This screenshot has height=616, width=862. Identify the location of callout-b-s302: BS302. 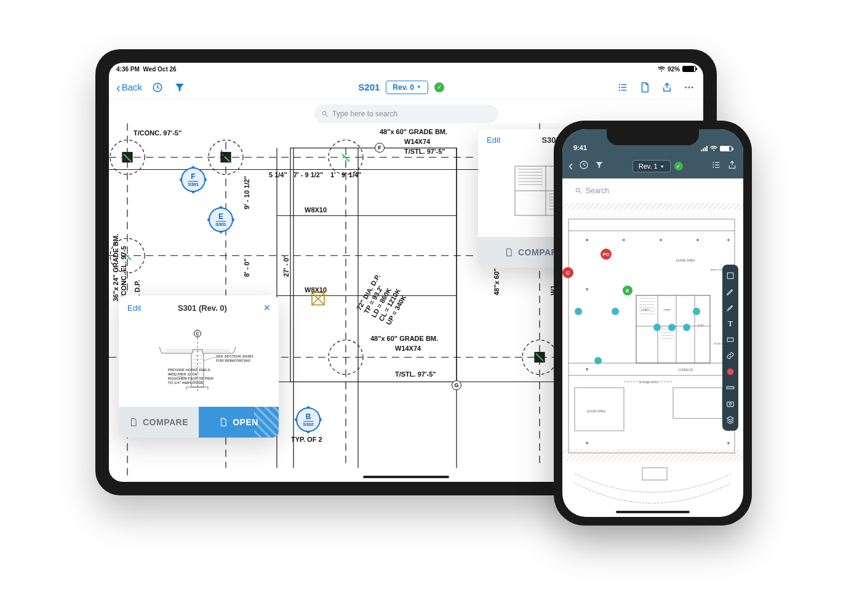
(308, 420).